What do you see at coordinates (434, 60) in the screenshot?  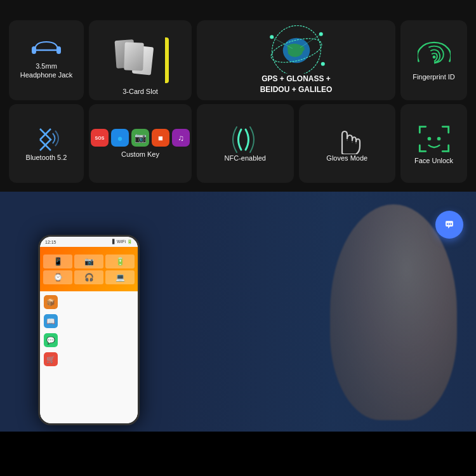 I see `fingerprint-card-r1: Fingerprint ID` at bounding box center [434, 60].